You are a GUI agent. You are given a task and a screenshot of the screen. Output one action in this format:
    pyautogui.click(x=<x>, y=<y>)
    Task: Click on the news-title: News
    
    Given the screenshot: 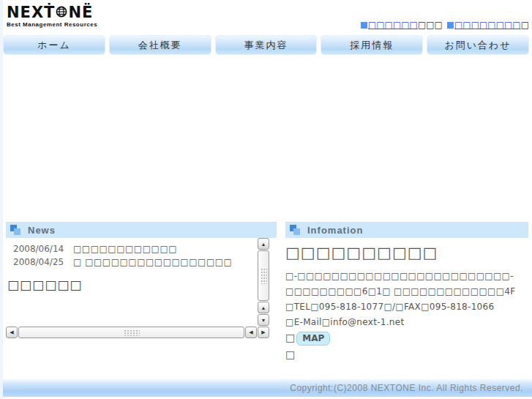 What is the action you would take?
    pyautogui.click(x=42, y=230)
    